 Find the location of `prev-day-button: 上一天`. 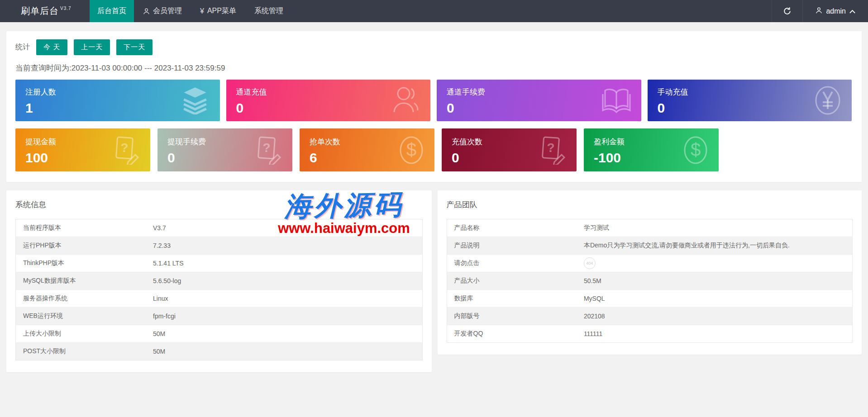

prev-day-button: 上一天 is located at coordinates (92, 47).